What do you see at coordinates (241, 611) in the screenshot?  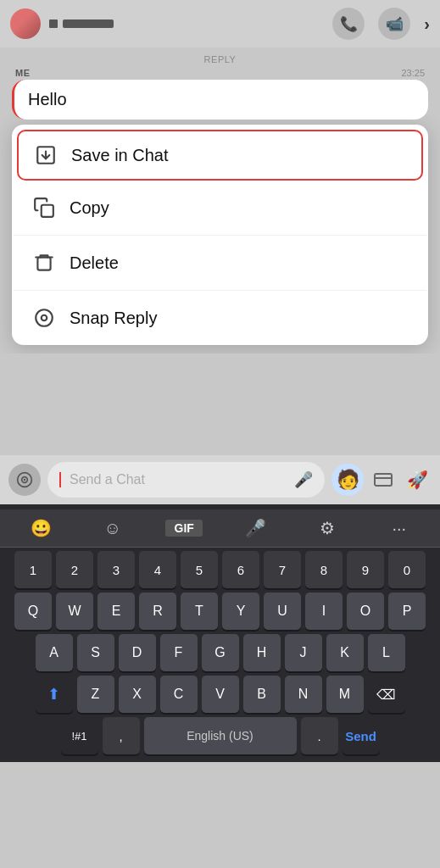 I see `key-y: Y` at bounding box center [241, 611].